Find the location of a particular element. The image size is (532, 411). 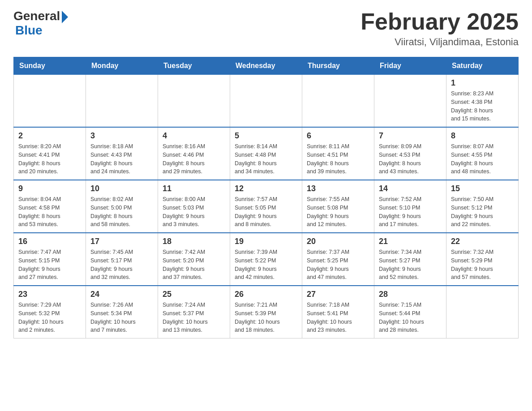

day-number: 2 is located at coordinates (50, 136).